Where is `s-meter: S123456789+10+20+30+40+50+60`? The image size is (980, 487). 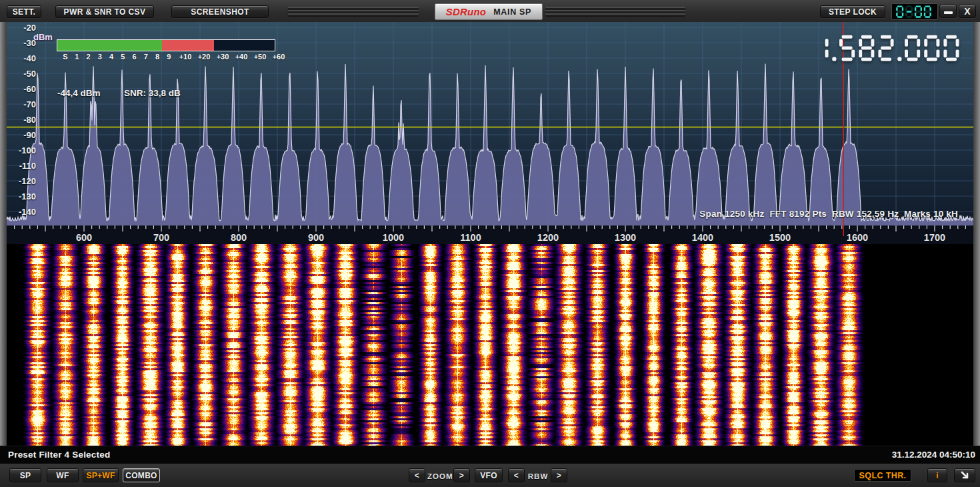 s-meter: S123456789+10+20+30+40+50+60 is located at coordinates (166, 51).